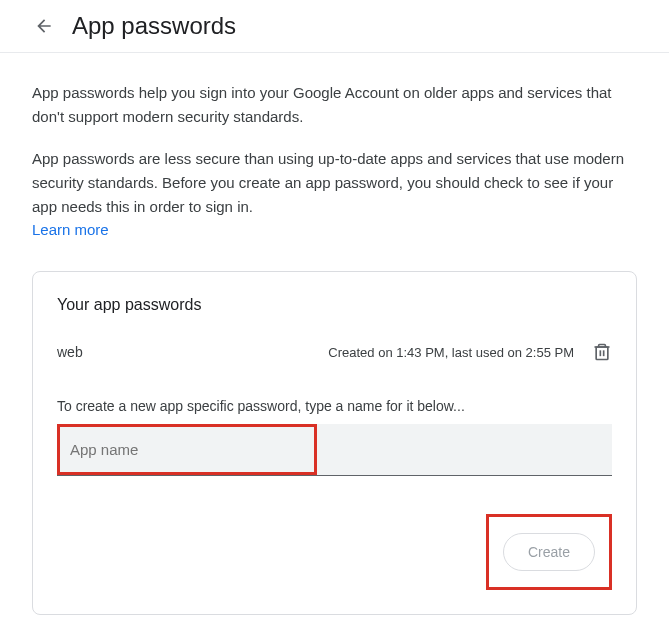  What do you see at coordinates (451, 352) in the screenshot?
I see `password-meta: Created on 1:43 PM, last used on 2:55 PM` at bounding box center [451, 352].